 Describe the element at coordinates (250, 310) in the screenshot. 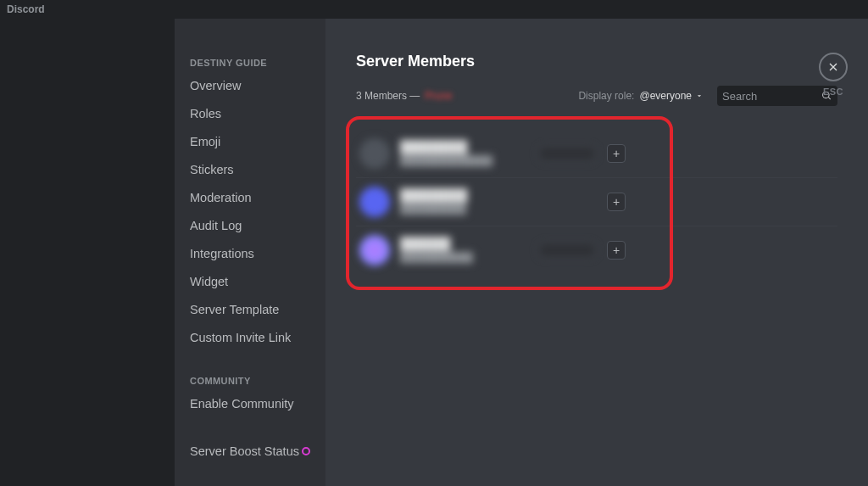

I see `sidebar-item-server-template: Server Template` at that location.